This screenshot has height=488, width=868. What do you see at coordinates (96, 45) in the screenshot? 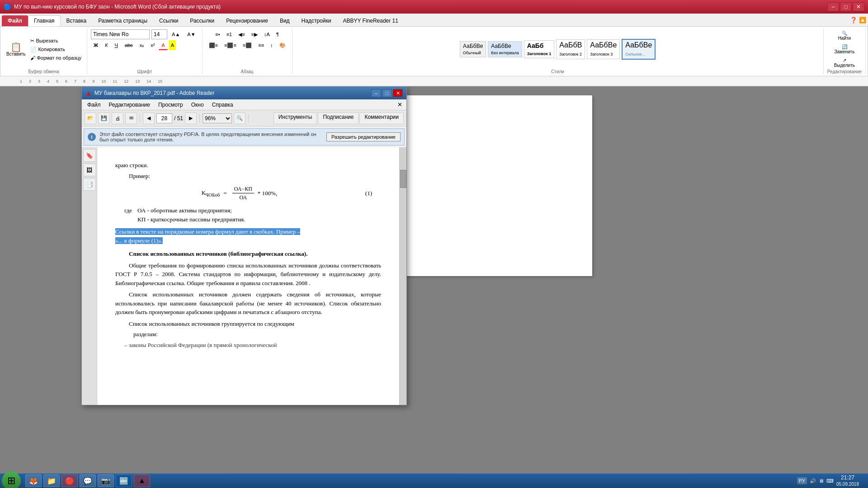
I see `bold-button: Ж` at bounding box center [96, 45].